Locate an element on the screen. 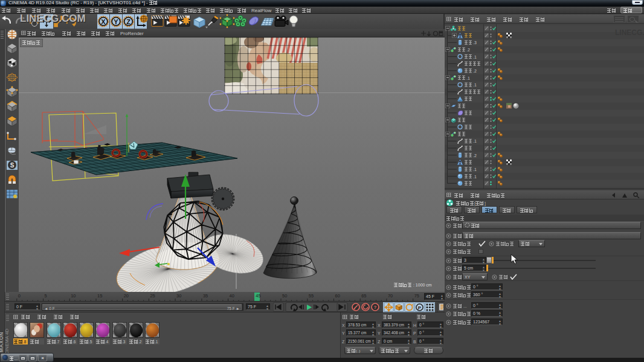  svg-text: 35 is located at coordinates (205, 296).